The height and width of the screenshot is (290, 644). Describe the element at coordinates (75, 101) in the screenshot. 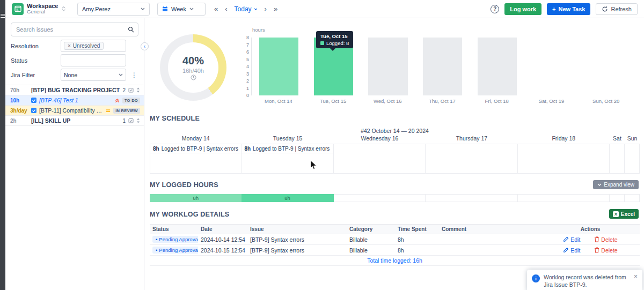

I see `issue-row-btp46: 10h [BTP-46] Test 1 TO DO` at that location.